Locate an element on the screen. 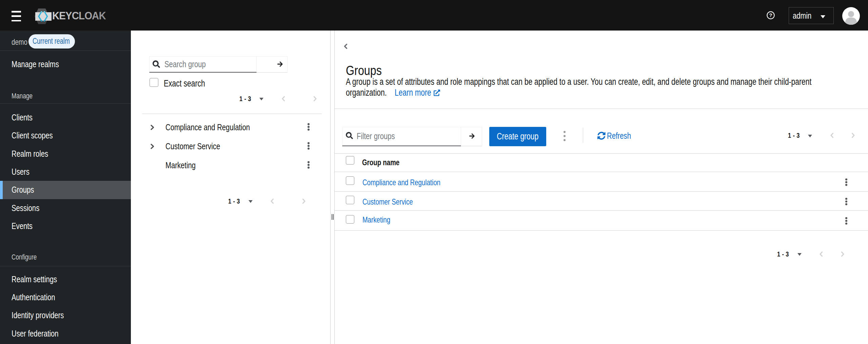  svg-text: KEYCLOAK is located at coordinates (79, 16).